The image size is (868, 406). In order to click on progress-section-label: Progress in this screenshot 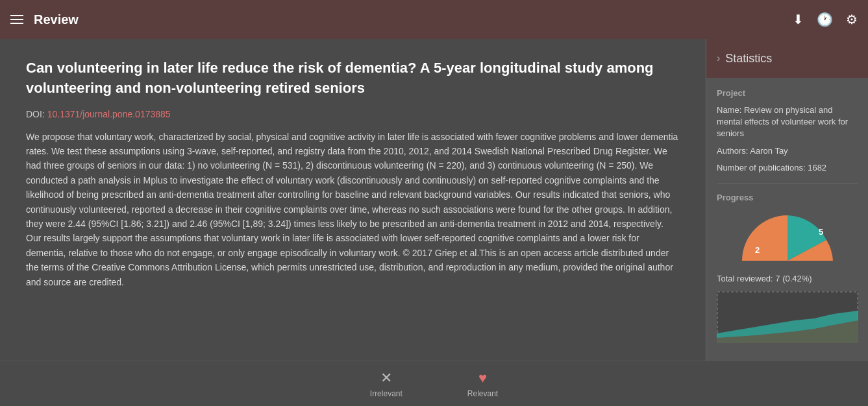, I will do `click(787, 197)`.